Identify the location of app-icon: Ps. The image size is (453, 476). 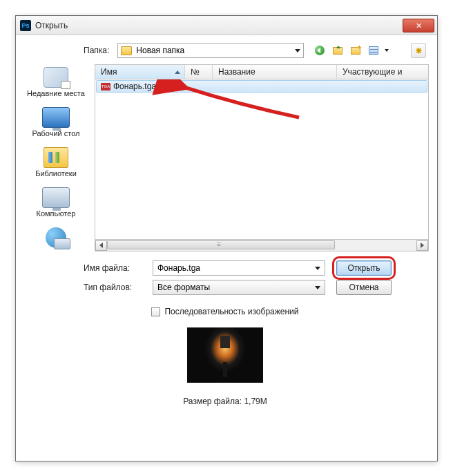
(26, 26).